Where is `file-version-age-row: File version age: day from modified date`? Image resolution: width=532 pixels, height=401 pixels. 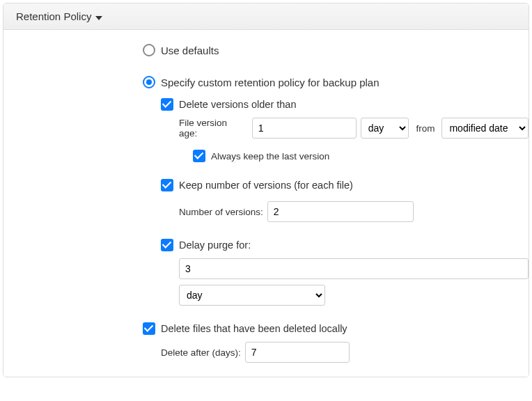 file-version-age-row: File version age: day from modified date is located at coordinates (354, 128).